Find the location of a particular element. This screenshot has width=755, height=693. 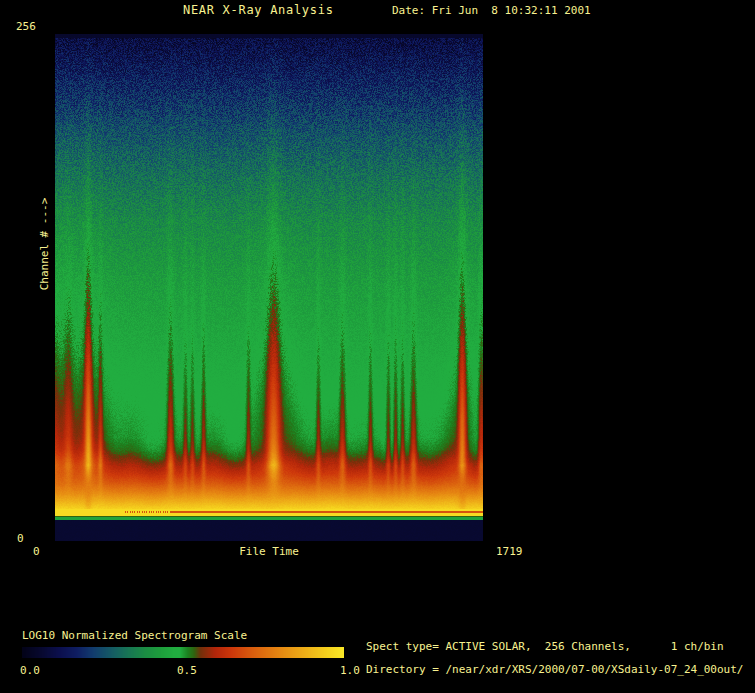

colorbar-label: LOG10 Normalized Spectrogram Scale is located at coordinates (134, 636).